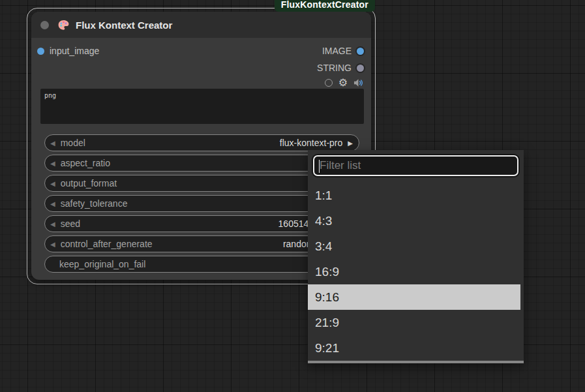  I want to click on string-output-slot, so click(360, 68).